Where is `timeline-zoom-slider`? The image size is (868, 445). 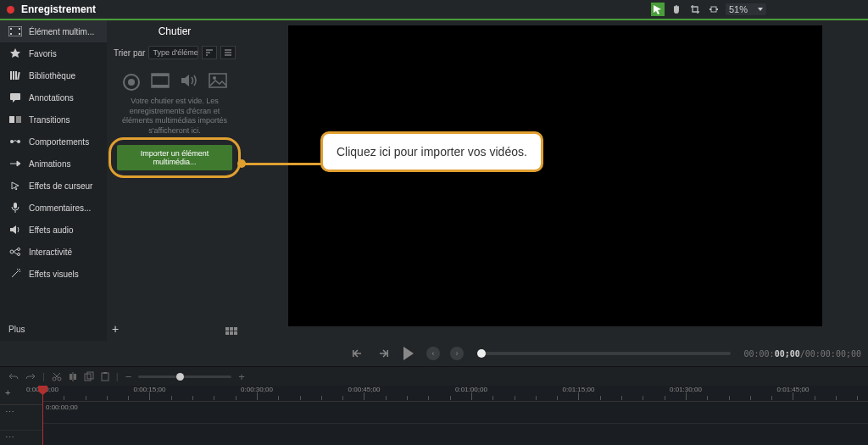
timeline-zoom-slider is located at coordinates (185, 376).